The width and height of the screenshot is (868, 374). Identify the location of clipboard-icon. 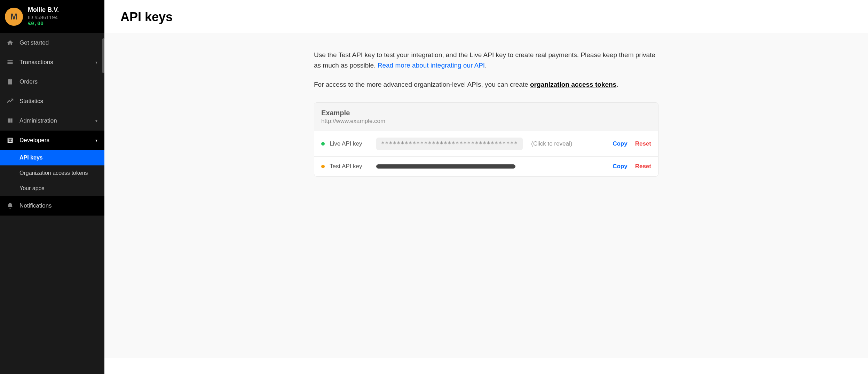
(10, 82).